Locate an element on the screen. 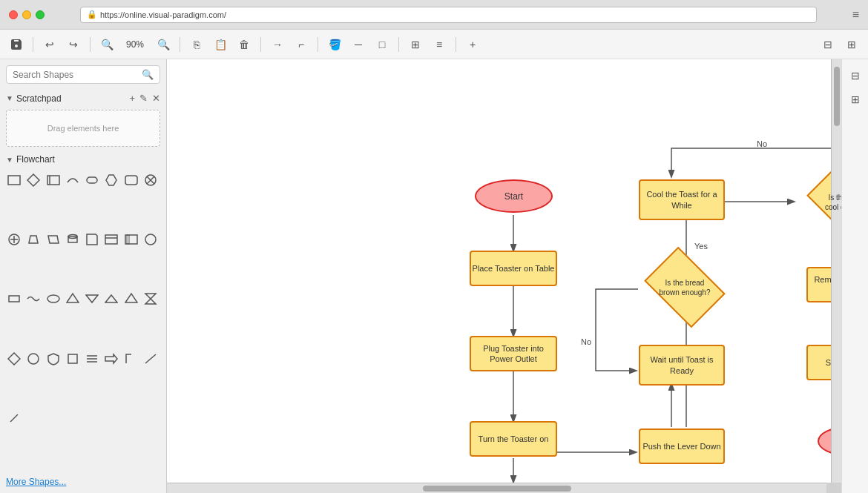  elbow-button: ⌐ is located at coordinates (301, 44).